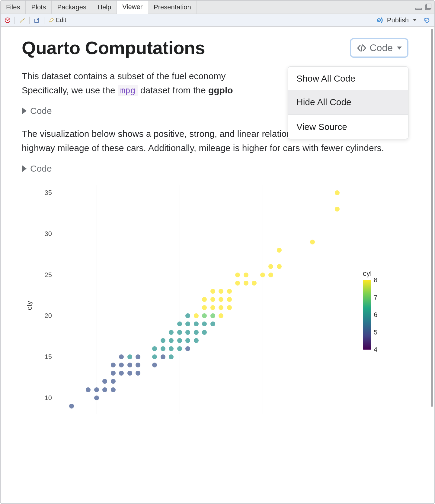 The width and height of the screenshot is (435, 504). Describe the element at coordinates (427, 20) in the screenshot. I see `refresh-viewer-icon` at that location.